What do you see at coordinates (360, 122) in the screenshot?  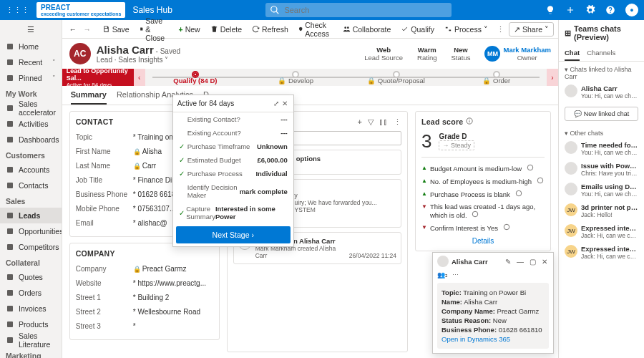 I see `timeline-add-icon: +` at bounding box center [360, 122].